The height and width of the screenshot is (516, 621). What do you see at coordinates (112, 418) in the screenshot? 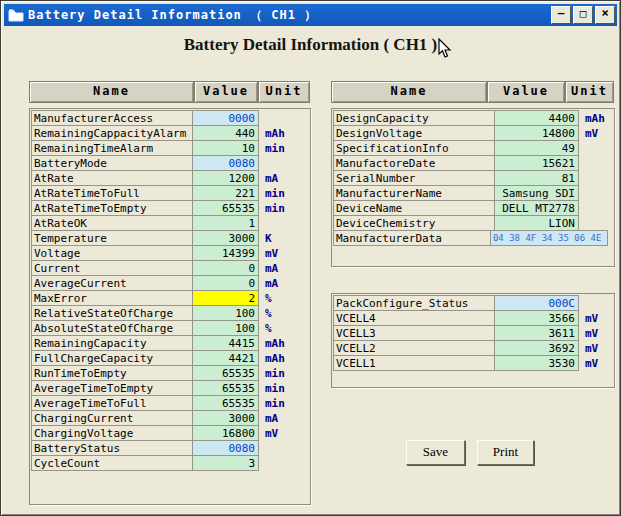
I see `row-name: ChargingCurrent` at bounding box center [112, 418].